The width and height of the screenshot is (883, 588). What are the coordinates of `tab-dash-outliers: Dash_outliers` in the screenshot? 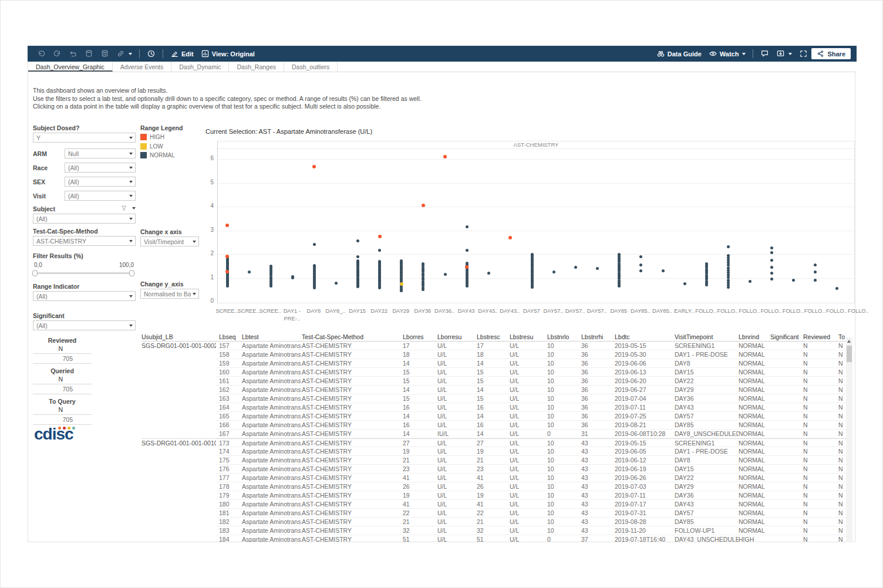 It's located at (311, 67).